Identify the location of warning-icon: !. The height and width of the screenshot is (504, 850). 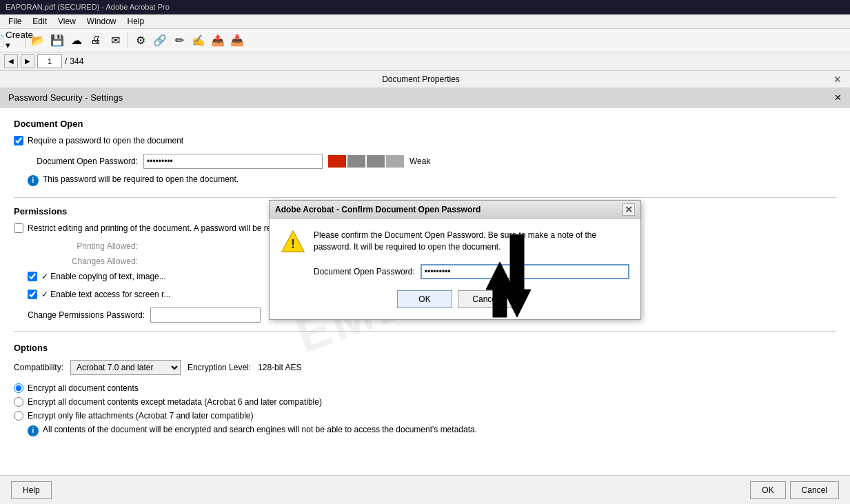
(293, 242).